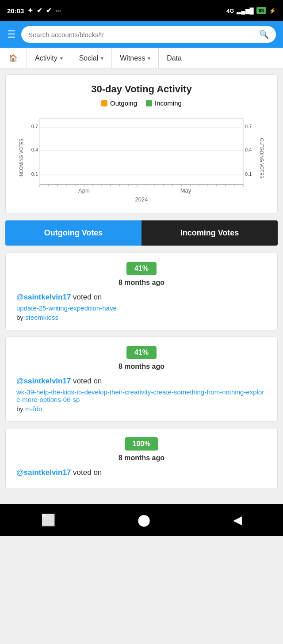 This screenshot has width=283, height=644. What do you see at coordinates (21, 158) in the screenshot?
I see `svg-text: INCOMING VOTES` at bounding box center [21, 158].